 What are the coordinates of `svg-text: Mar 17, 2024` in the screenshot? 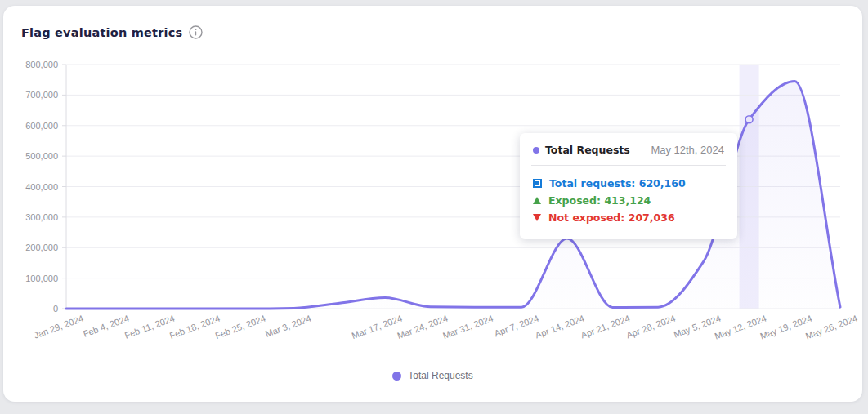 It's located at (378, 327).